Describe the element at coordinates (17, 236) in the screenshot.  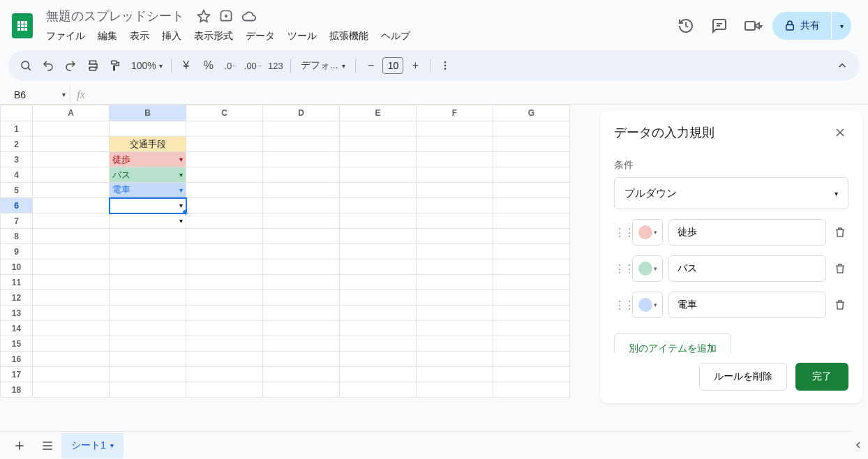
I see `row-header-8: 8` at that location.